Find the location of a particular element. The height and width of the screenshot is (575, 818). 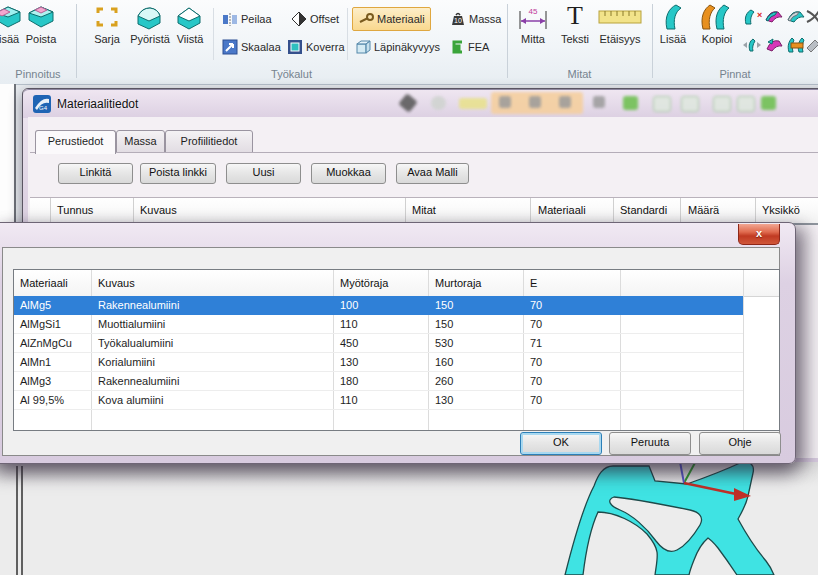

delete-surface-icon: × is located at coordinates (752, 18).